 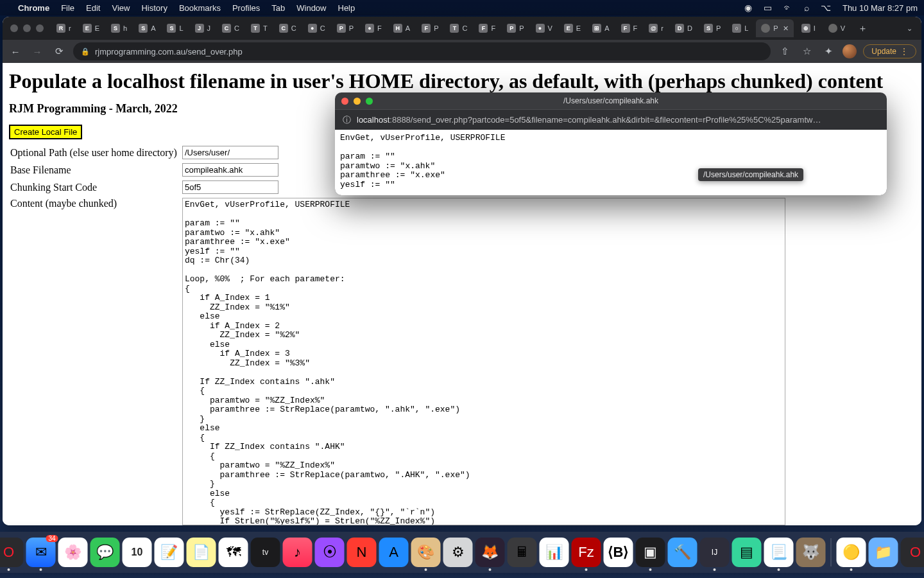 I want to click on tab: DD, so click(x=684, y=28).